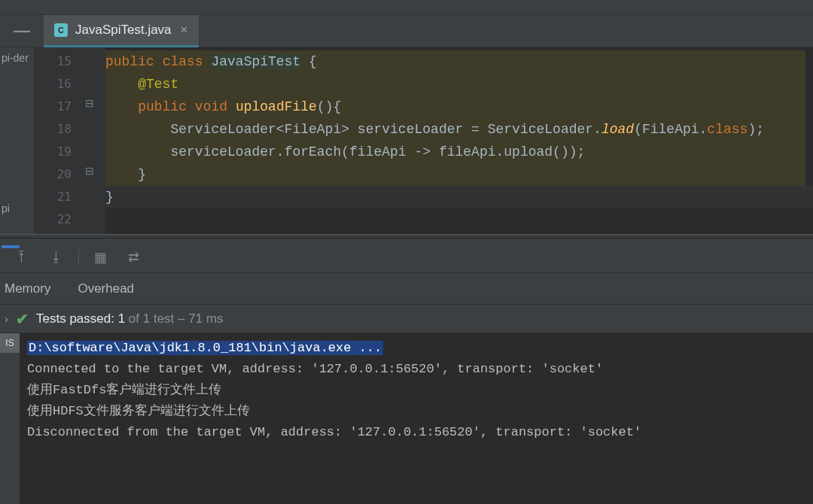 This screenshot has height=504, width=813. What do you see at coordinates (27, 289) in the screenshot?
I see `tab-memory: Memory` at bounding box center [27, 289].